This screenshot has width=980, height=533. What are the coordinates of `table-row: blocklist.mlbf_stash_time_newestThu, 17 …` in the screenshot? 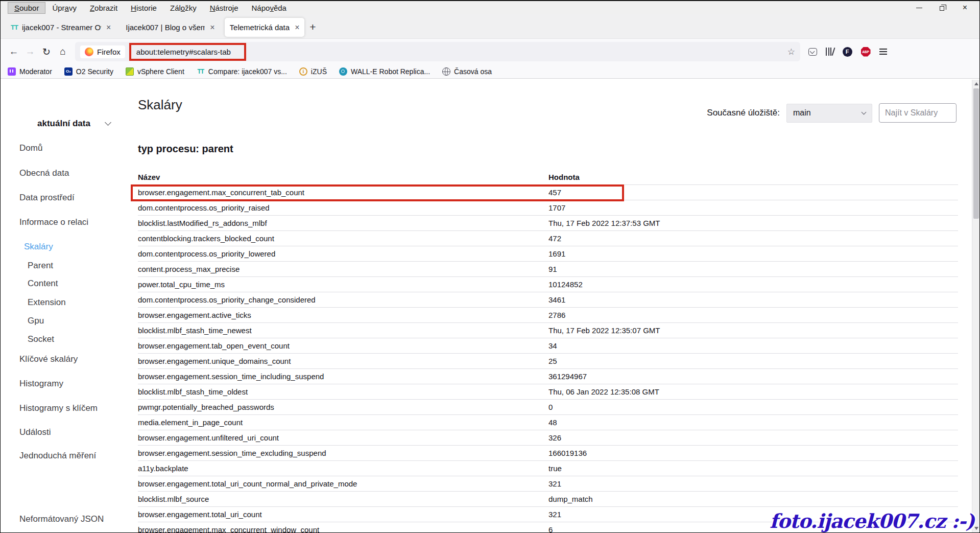 It's located at (548, 330).